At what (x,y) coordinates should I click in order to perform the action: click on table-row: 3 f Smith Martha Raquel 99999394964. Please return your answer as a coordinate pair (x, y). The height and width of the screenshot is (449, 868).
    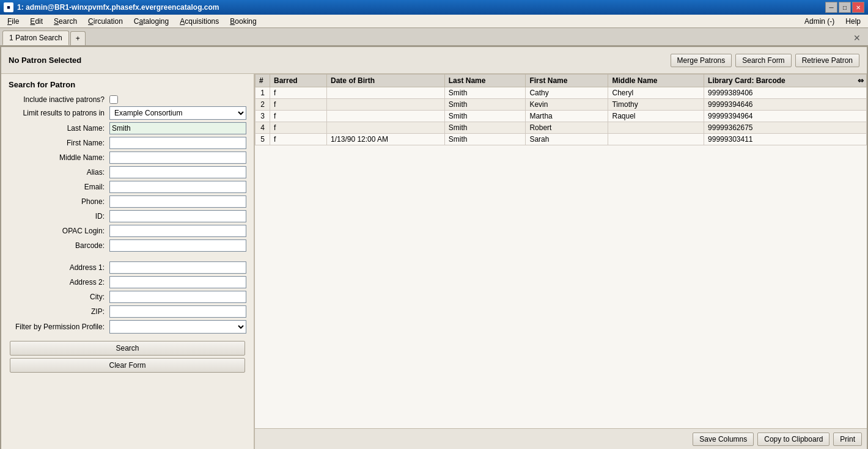
    Looking at the image, I should click on (561, 116).